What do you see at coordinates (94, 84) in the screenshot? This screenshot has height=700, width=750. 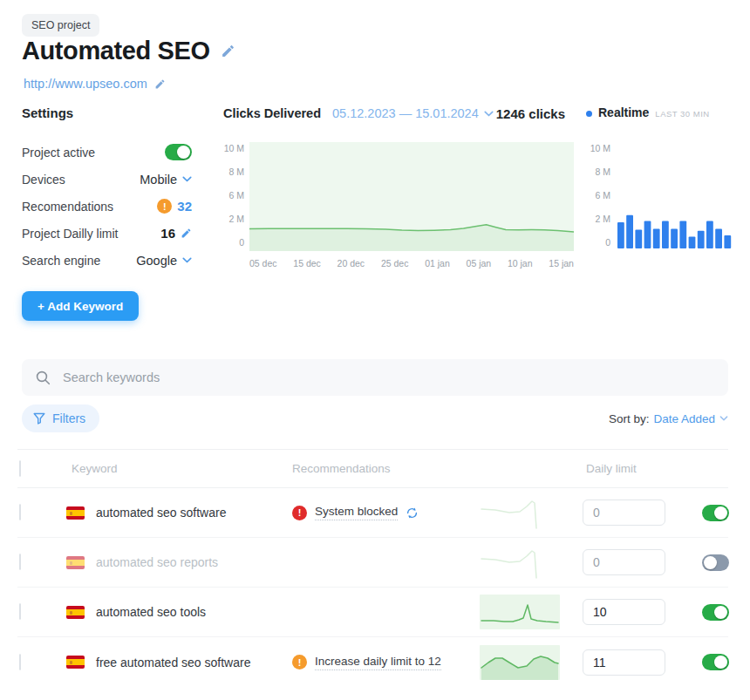 I see `project-url-row: http://www.upseo.com` at bounding box center [94, 84].